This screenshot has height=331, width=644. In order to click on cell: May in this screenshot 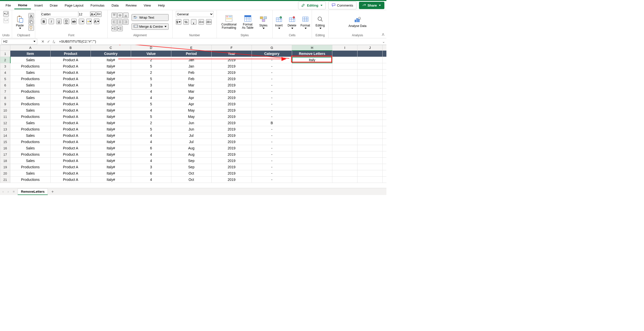, I will do `click(191, 117)`.